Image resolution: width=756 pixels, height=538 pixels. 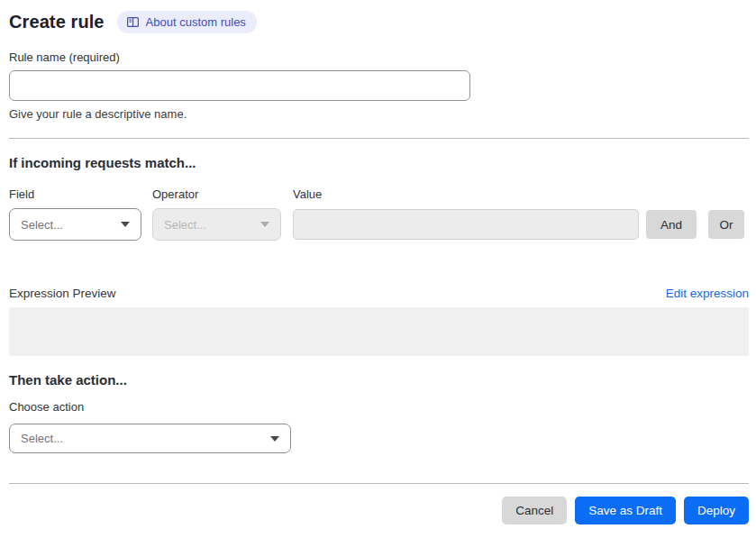 I want to click on footer-divider, so click(x=378, y=483).